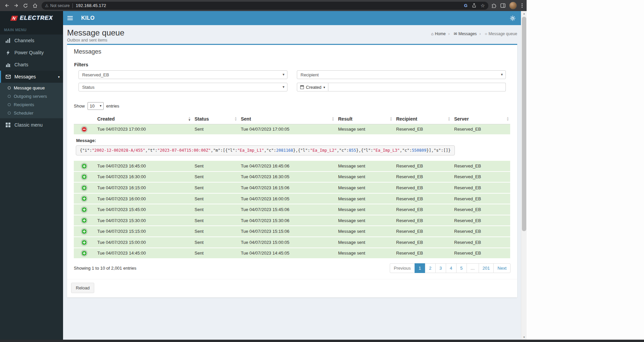  What do you see at coordinates (30, 96) in the screenshot?
I see `sidebar-subitem-label: Outgoing servers` at bounding box center [30, 96].